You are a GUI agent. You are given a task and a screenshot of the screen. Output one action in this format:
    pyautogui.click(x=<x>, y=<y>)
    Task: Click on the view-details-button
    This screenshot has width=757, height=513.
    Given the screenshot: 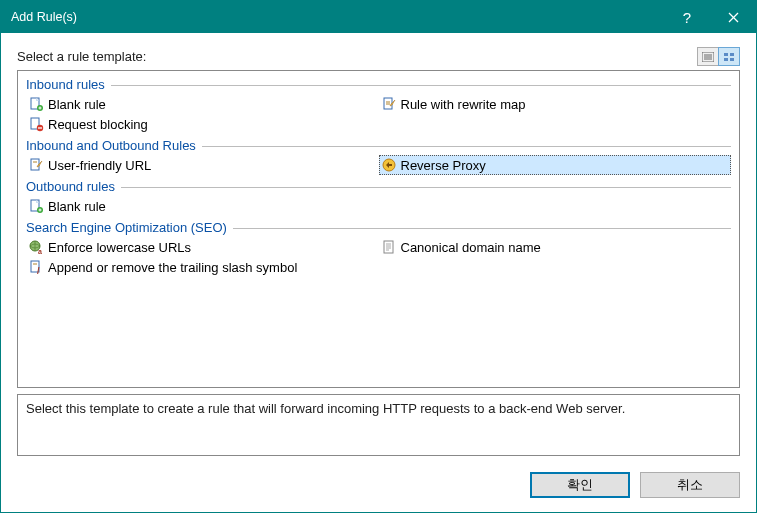 What is the action you would take?
    pyautogui.click(x=708, y=56)
    